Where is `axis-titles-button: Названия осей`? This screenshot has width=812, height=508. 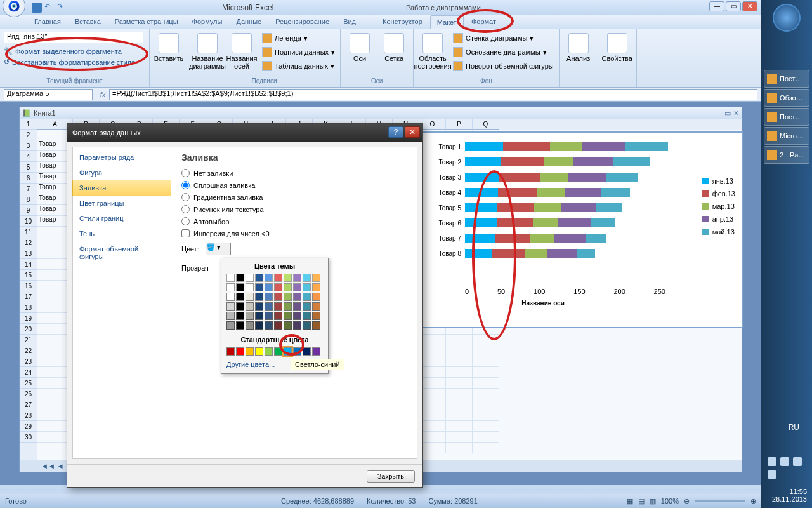 axis-titles-button: Названия осей is located at coordinates (242, 51).